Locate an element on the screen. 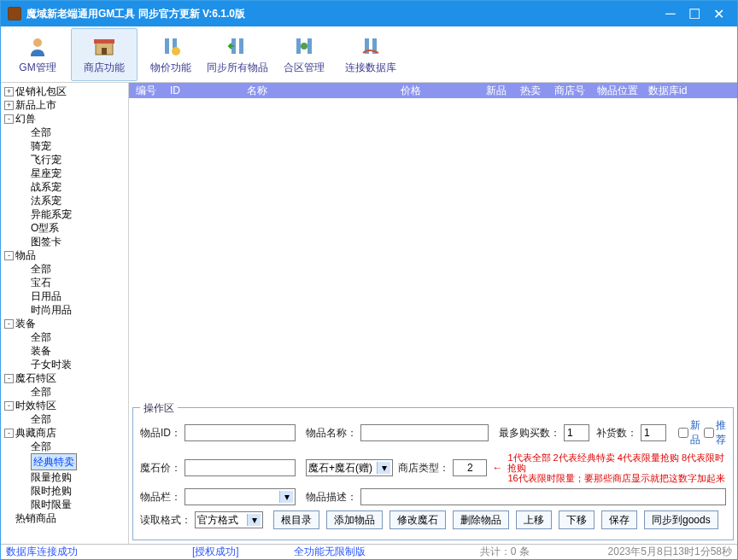 This screenshot has width=738, height=560. tree-label: 战系宠 is located at coordinates (46, 187).